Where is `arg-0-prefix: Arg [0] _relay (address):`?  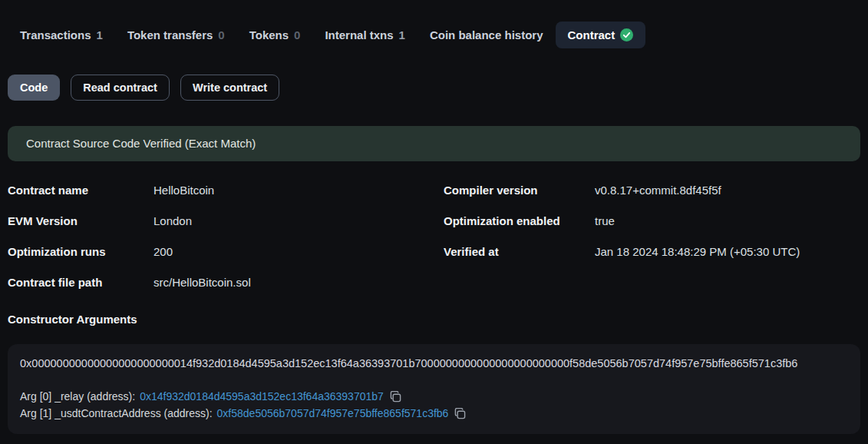
arg-0-prefix: Arg [0] _relay (address): is located at coordinates (78, 397).